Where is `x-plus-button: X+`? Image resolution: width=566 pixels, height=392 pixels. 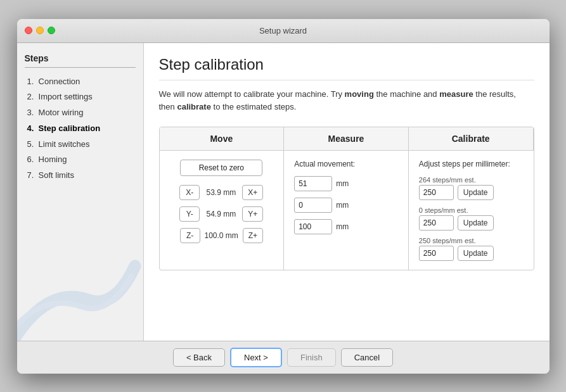 x-plus-button: X+ is located at coordinates (252, 193).